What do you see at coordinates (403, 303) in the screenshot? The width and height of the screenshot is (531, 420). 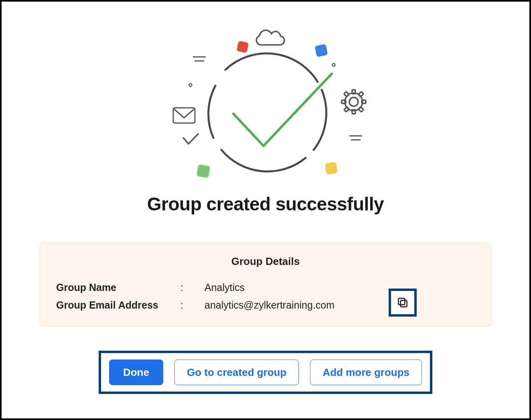 I see `copy-email-button` at bounding box center [403, 303].